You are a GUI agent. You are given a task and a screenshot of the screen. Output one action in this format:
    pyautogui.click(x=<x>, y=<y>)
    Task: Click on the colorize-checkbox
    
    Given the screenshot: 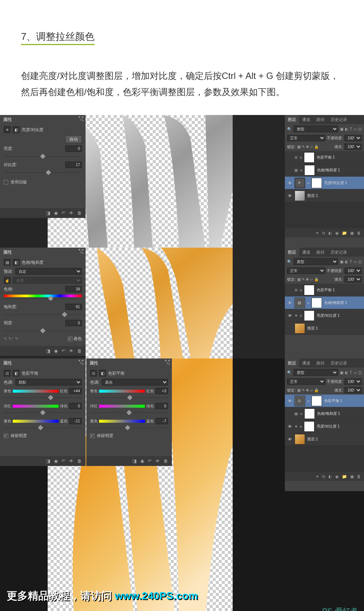 What is the action you would take?
    pyautogui.click(x=70, y=339)
    